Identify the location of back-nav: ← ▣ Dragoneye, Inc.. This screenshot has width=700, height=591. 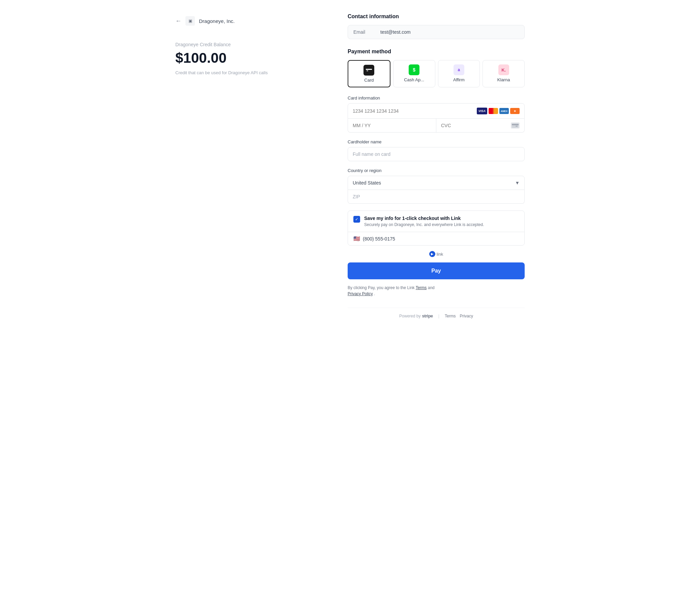
(245, 21).